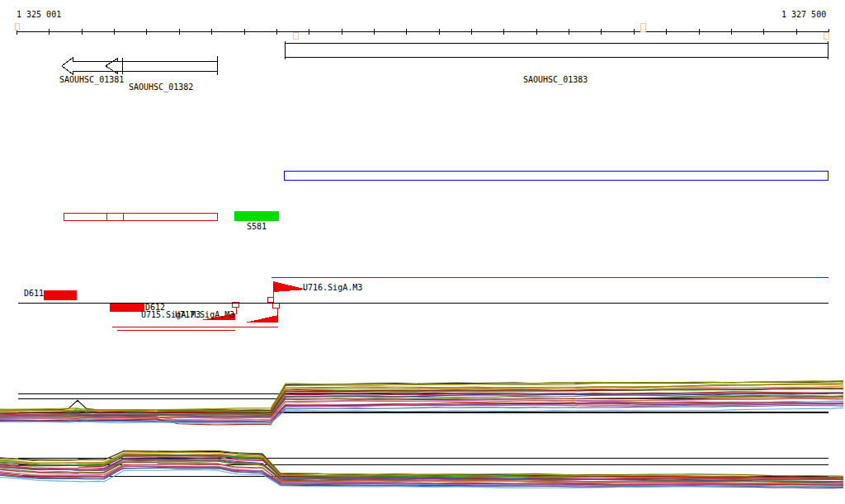 The height and width of the screenshot is (504, 845). What do you see at coordinates (333, 288) in the screenshot?
I see `tss-label-u716-siga-m3: U716.SigA.M3` at bounding box center [333, 288].